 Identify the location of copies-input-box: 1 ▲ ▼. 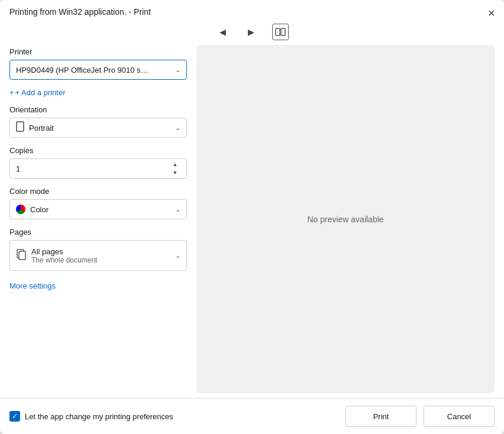
(98, 169).